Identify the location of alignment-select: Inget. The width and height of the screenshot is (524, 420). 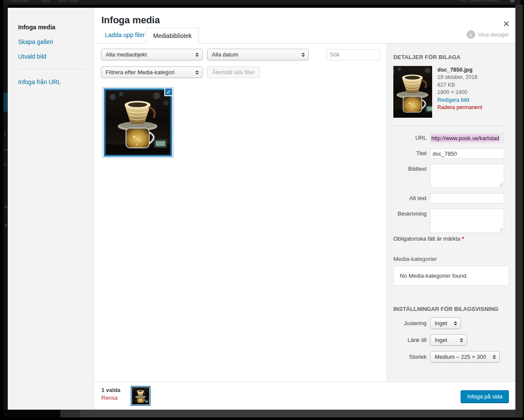
(446, 323).